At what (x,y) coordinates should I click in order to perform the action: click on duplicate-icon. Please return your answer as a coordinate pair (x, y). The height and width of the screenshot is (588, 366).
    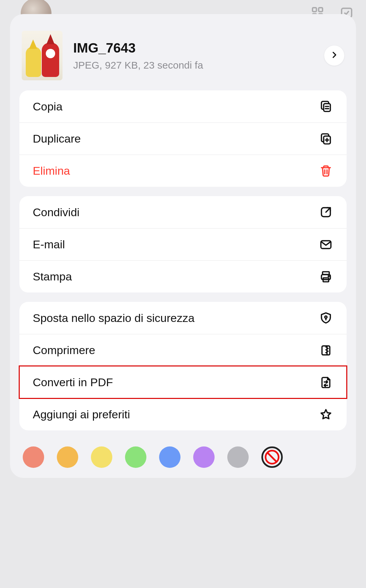
    Looking at the image, I should click on (326, 139).